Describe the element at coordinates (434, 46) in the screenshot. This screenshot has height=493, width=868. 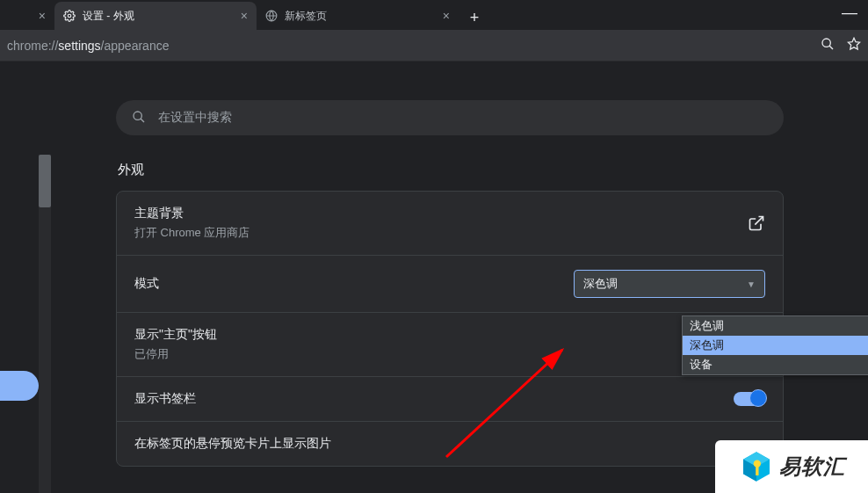
I see `address-bar: chrome://settings/appearance` at that location.